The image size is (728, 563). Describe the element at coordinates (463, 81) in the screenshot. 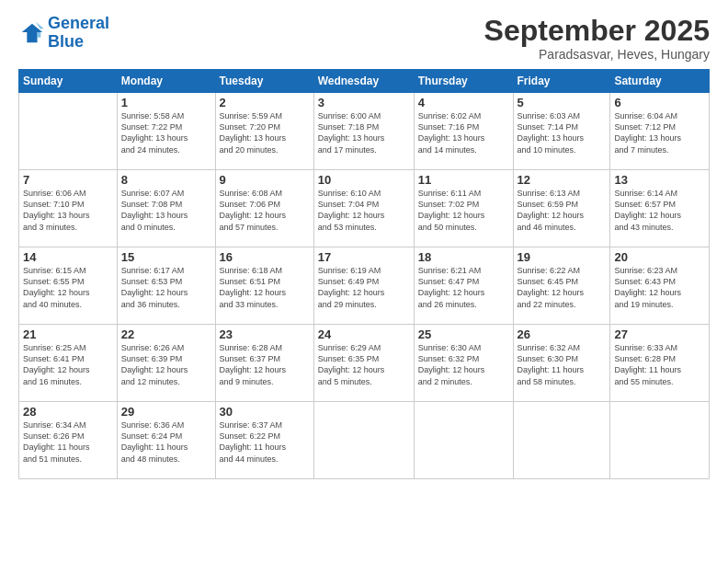

I see `calendar-header-thursday: Thursday` at that location.